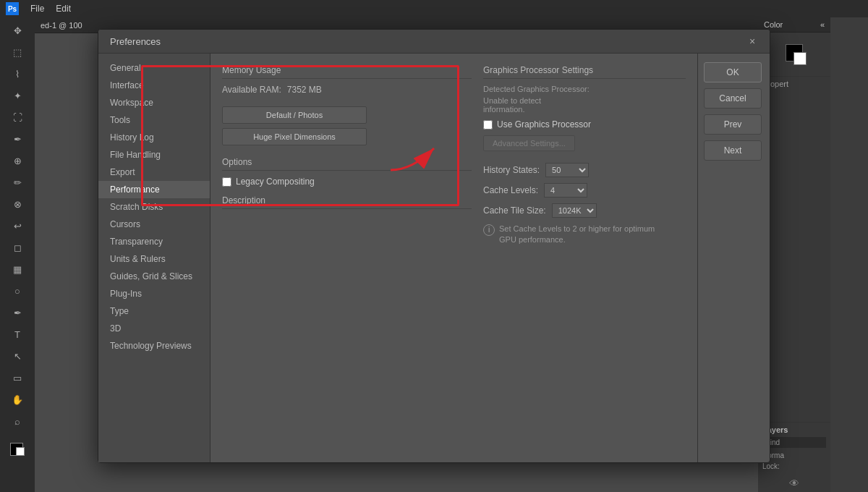 Image resolution: width=868 pixels, height=492 pixels. What do you see at coordinates (17, 52) in the screenshot?
I see `marquee-tool: ⬚` at bounding box center [17, 52].